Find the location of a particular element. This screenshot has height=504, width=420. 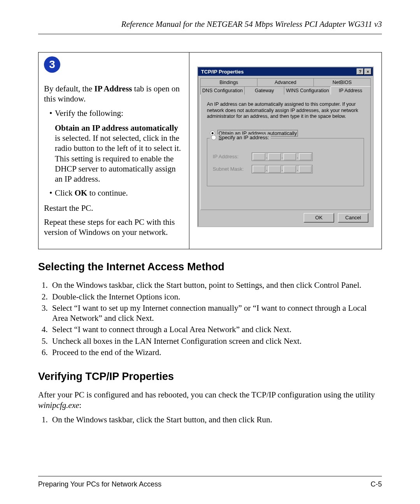

ok-b: to continue. is located at coordinates (107, 193).